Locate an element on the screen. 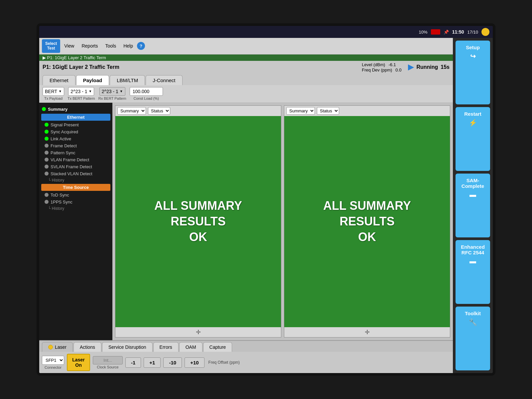  restart-icon: ⚡ is located at coordinates (473, 123).